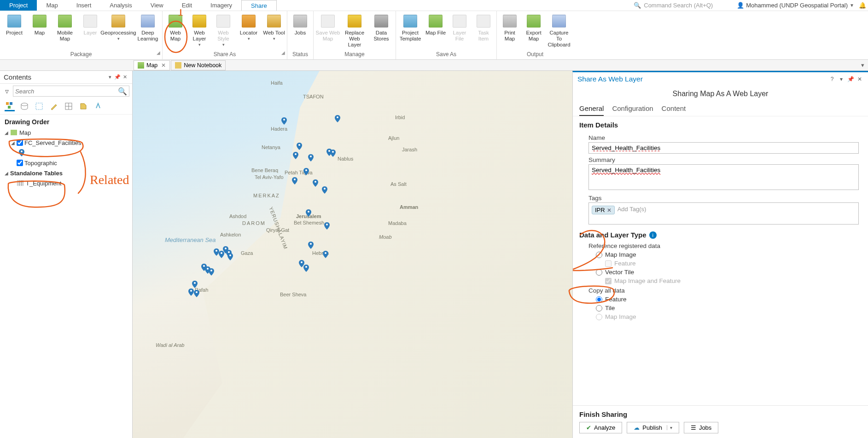  I want to click on list-by-editing-icon, so click(54, 106).